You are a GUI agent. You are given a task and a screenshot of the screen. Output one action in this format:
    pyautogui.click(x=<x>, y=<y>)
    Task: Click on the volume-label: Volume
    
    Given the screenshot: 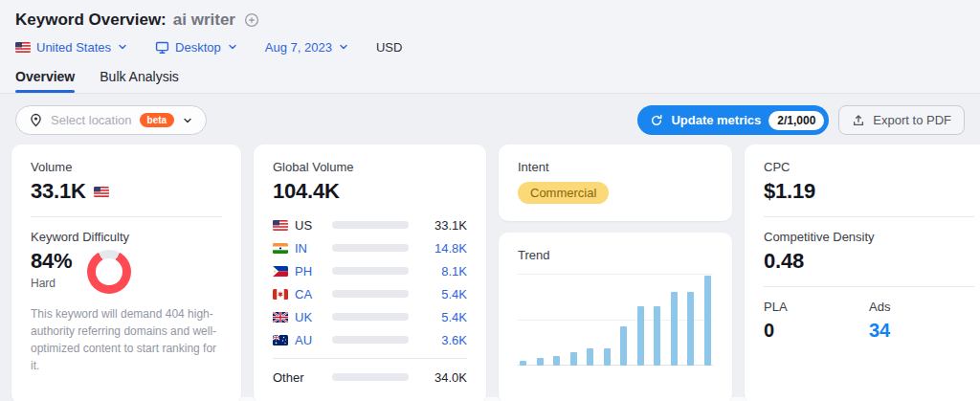 What is the action you would take?
    pyautogui.click(x=126, y=167)
    